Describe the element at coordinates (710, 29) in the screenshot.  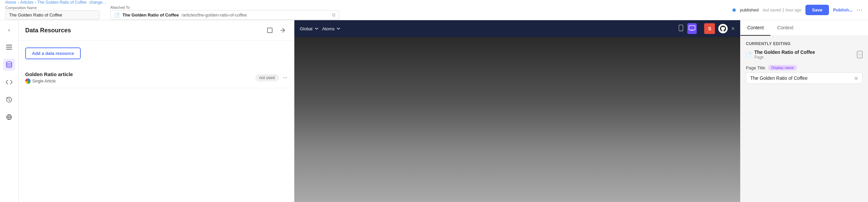
I see `storybook-icon: S` at that location.